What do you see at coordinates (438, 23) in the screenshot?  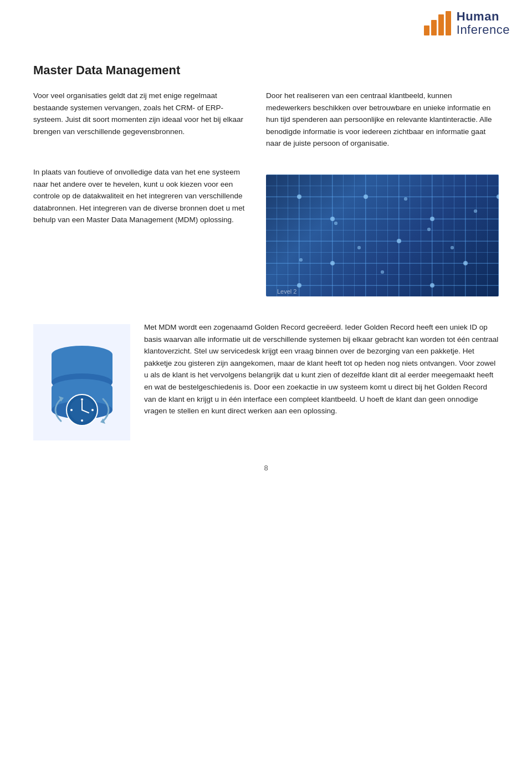 I see `logo-icon` at bounding box center [438, 23].